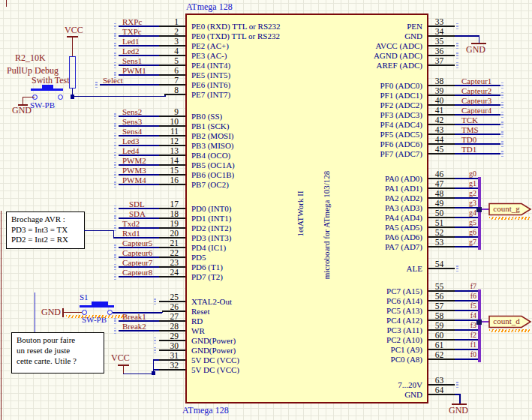 The image size is (532, 420). I want to click on net-label-f5: f5, so click(467, 306).